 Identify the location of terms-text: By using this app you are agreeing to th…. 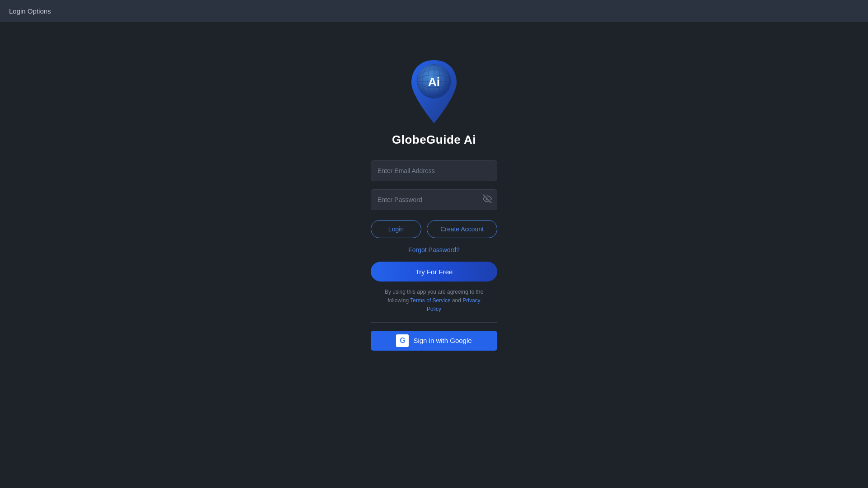
(434, 301).